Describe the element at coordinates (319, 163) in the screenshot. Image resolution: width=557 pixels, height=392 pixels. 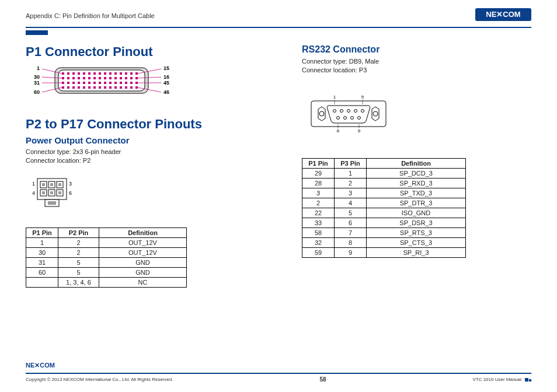
I see `rs232-th-p1pin: P1 Pin` at that location.